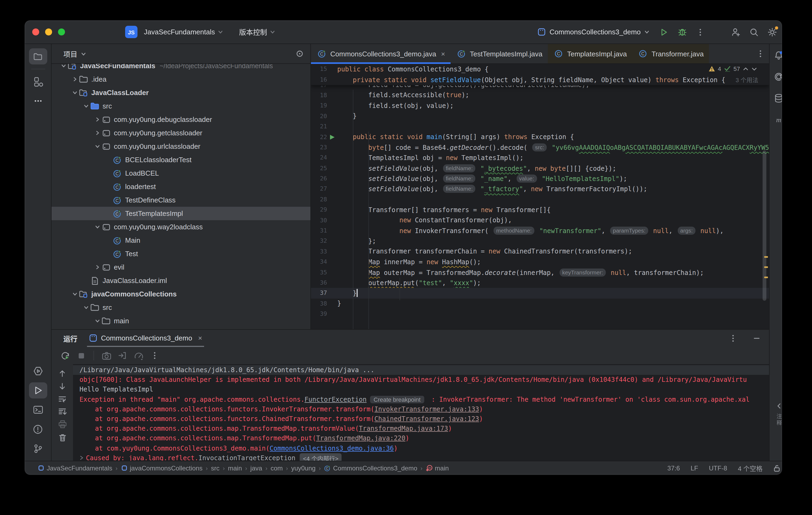 The image size is (812, 515). Describe the element at coordinates (181, 213) in the screenshot. I see `tree-item-TestTemplatesImpl: CTestTemplatesImpl` at that location.